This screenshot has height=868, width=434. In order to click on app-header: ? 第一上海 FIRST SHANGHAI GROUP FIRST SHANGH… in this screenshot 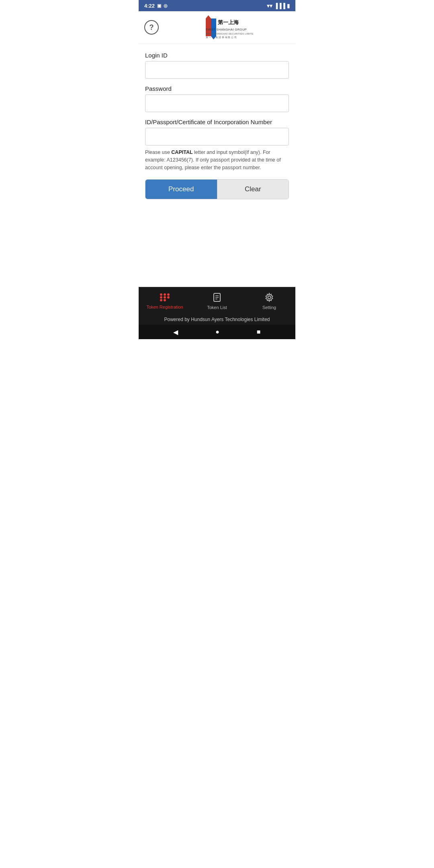, I will do `click(217, 27)`.